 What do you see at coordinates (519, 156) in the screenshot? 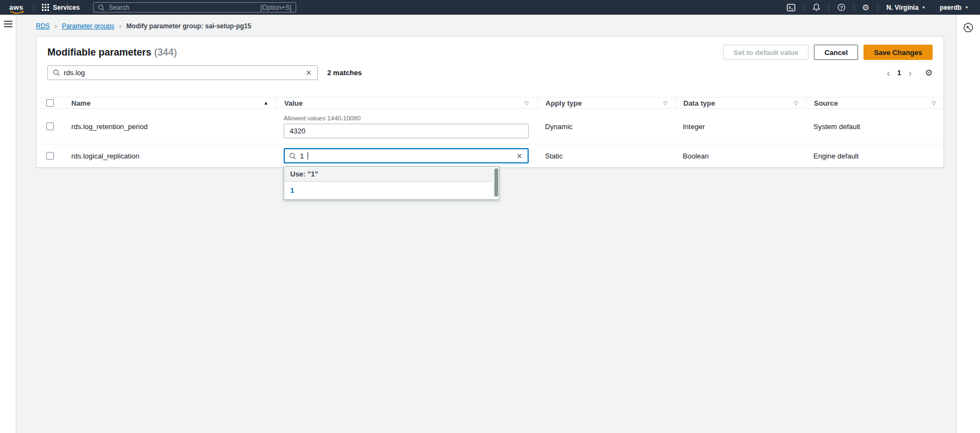
I see `clear-combobox-icon: ×` at bounding box center [519, 156].